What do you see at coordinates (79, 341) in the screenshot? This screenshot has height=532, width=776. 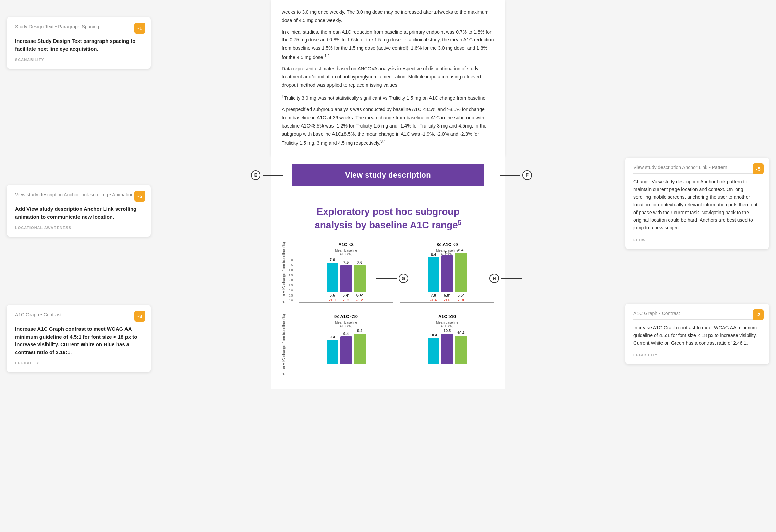 I see `card-body-a1c-contrast-left: Increase A1C Graph contrast to meet WCAG…` at bounding box center [79, 341].